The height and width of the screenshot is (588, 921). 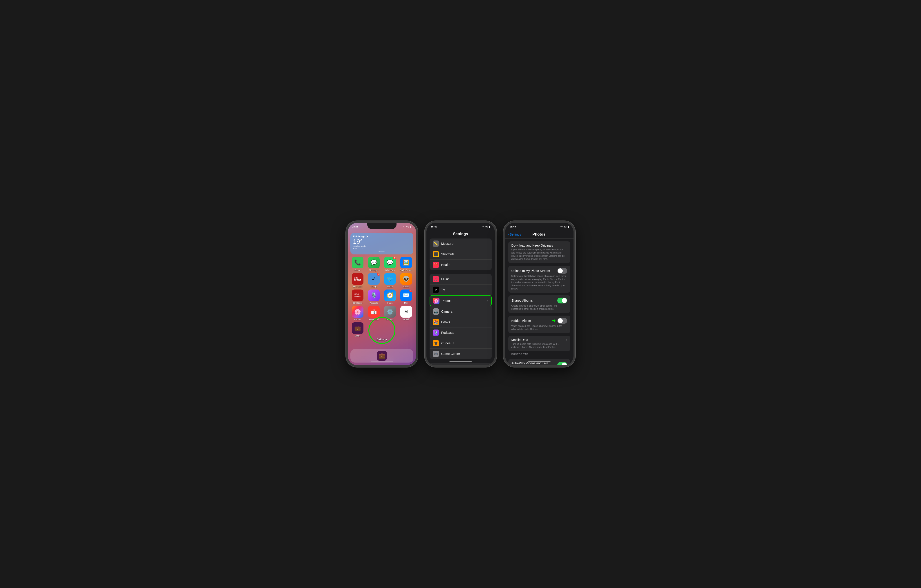 I want to click on hidden-album-block: Hidden Album ➜ When enabled, the Hidden …, so click(x=539, y=324).